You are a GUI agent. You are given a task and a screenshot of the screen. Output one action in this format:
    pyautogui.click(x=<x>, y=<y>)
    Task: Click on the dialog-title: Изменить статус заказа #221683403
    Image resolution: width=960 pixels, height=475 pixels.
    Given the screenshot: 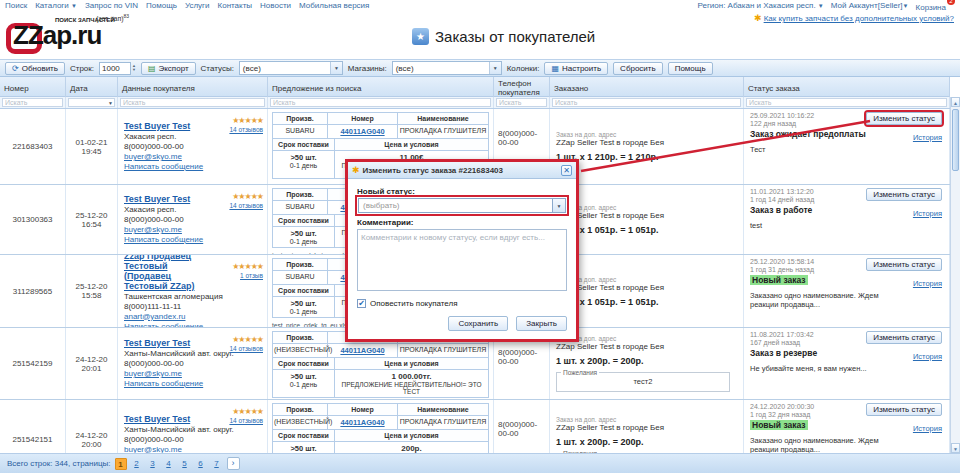 What is the action you would take?
    pyautogui.click(x=460, y=170)
    